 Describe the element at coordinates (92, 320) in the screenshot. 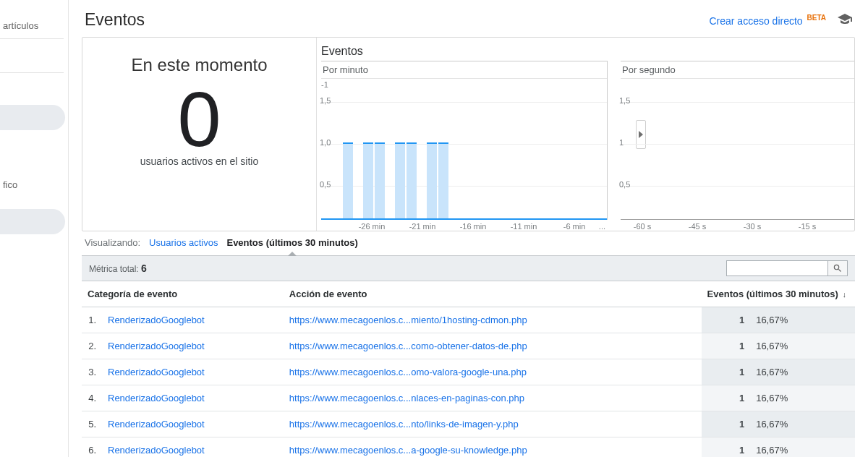

I see `row-index: 1.` at that location.